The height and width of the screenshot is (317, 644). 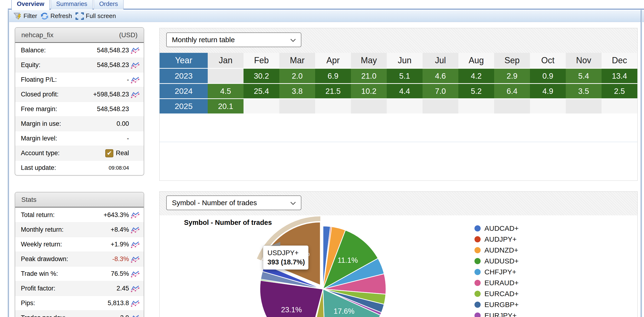 I want to click on legend-item: AUDCAD+, so click(x=496, y=228).